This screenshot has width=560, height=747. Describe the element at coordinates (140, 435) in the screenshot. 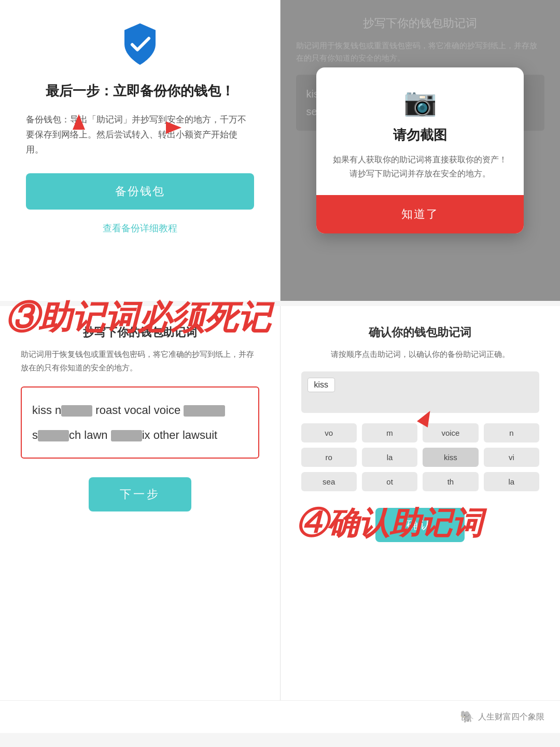

I see `mnemonic-row-2: s ch lawn ix other lawsuit` at that location.